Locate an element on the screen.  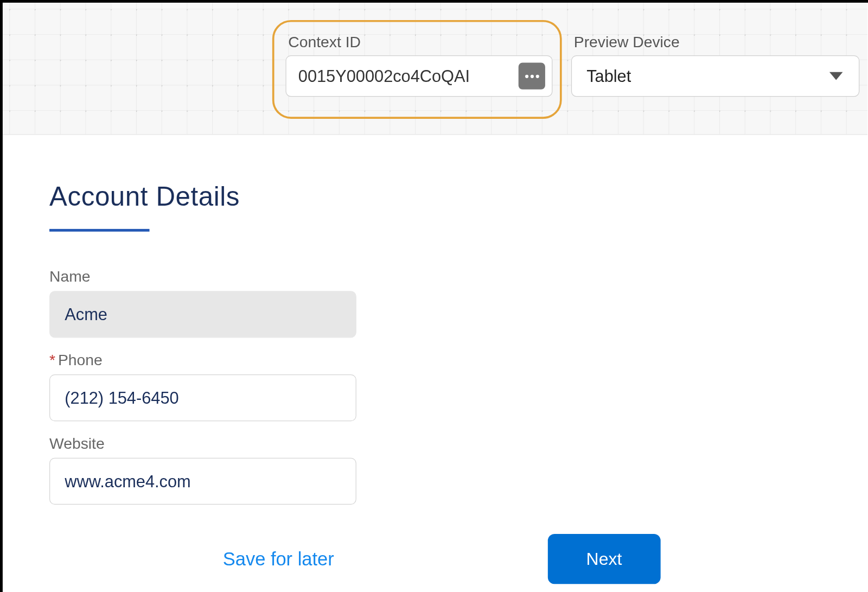
phone-input is located at coordinates (203, 398).